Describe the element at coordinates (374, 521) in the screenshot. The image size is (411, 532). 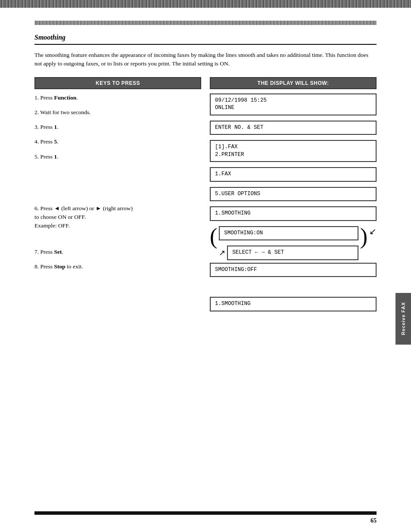
I see `page-number: 65` at that location.